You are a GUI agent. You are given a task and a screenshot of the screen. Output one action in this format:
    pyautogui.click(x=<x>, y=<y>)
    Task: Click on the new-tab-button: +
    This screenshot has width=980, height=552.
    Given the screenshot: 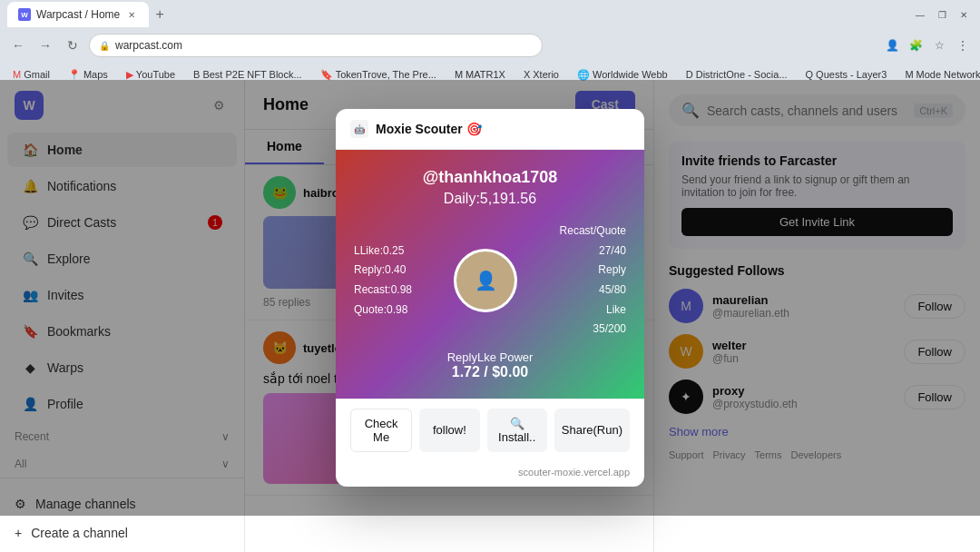 What is the action you would take?
    pyautogui.click(x=160, y=15)
    